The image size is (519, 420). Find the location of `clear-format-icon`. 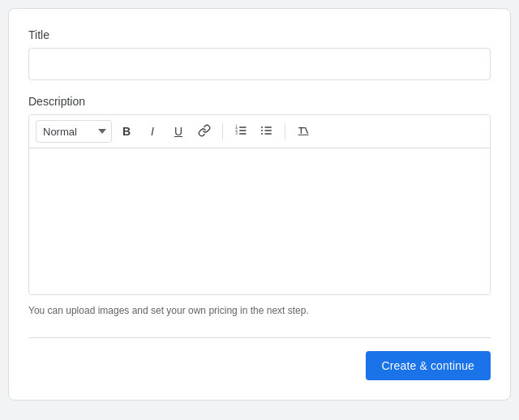

clear-format-icon is located at coordinates (303, 131).